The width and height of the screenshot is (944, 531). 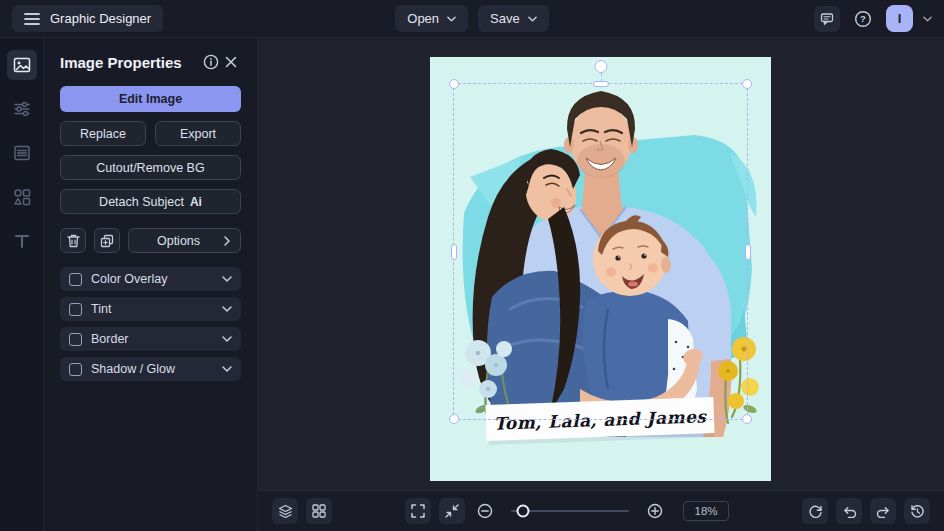 I want to click on export-button: Export, so click(x=198, y=134).